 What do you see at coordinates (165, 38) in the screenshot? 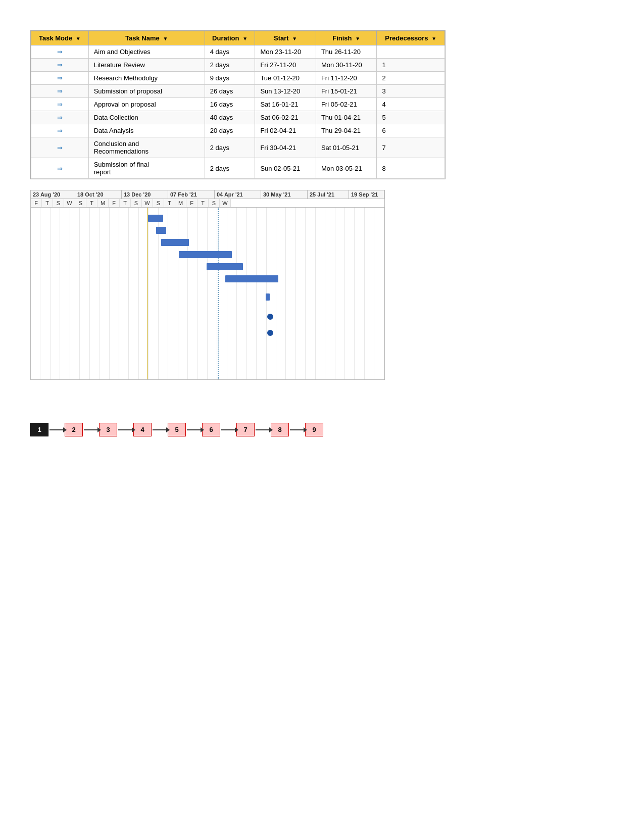
I see `sort-arrow-name: ▼` at bounding box center [165, 38].